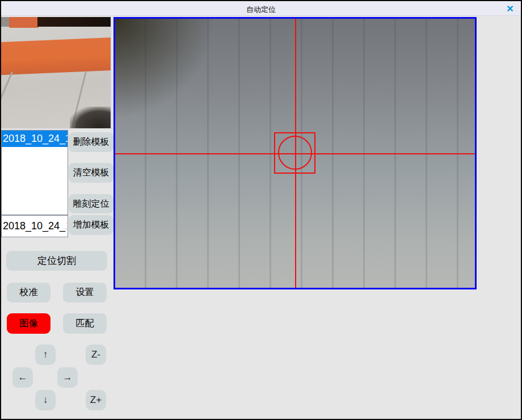 This screenshot has height=420, width=522. I want to click on position-cut-button: 定位切割, so click(57, 261).